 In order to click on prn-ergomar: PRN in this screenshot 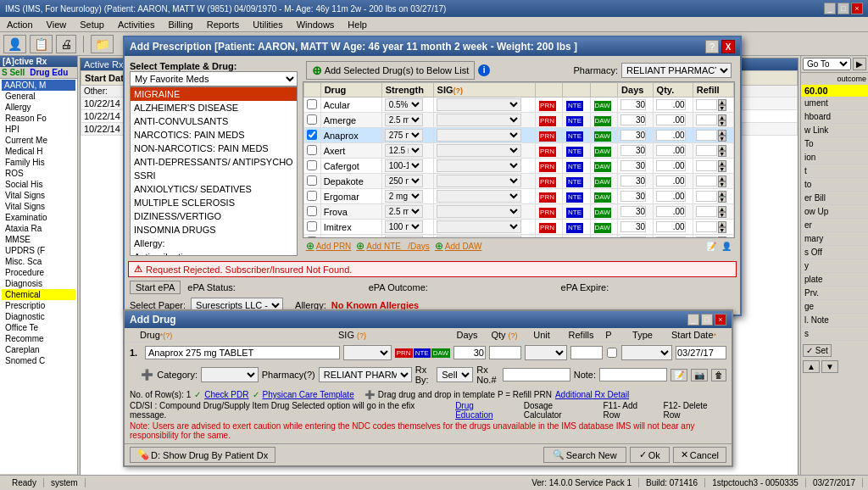, I will do `click(548, 198)`.